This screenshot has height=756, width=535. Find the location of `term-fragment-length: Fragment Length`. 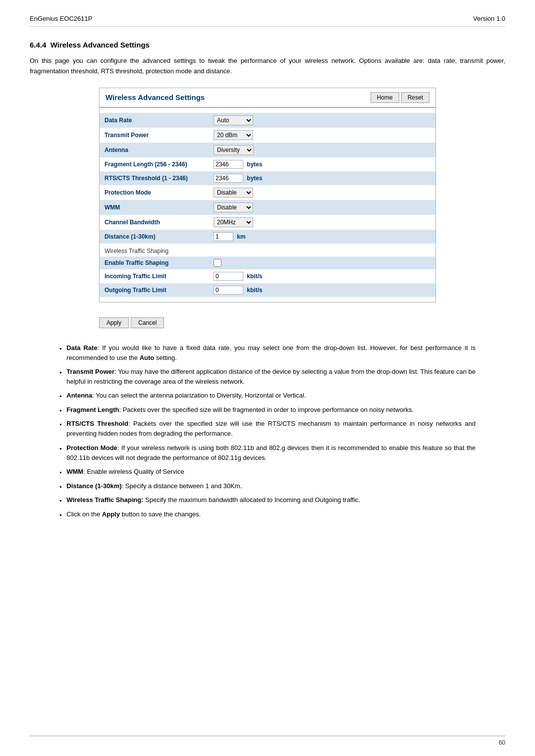

term-fragment-length: Fragment Length is located at coordinates (93, 410).